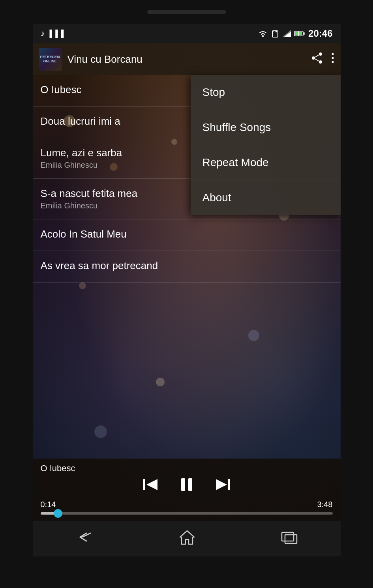 This screenshot has height=588, width=373. I want to click on pause-button, so click(187, 486).